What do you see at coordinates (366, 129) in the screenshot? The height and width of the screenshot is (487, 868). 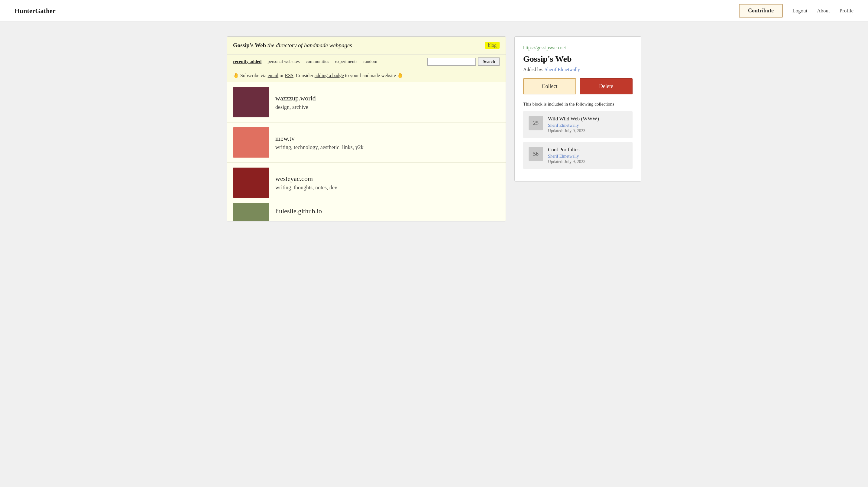 I see `directory-panel: Gossip's Web the directory of handmade w…` at bounding box center [366, 129].